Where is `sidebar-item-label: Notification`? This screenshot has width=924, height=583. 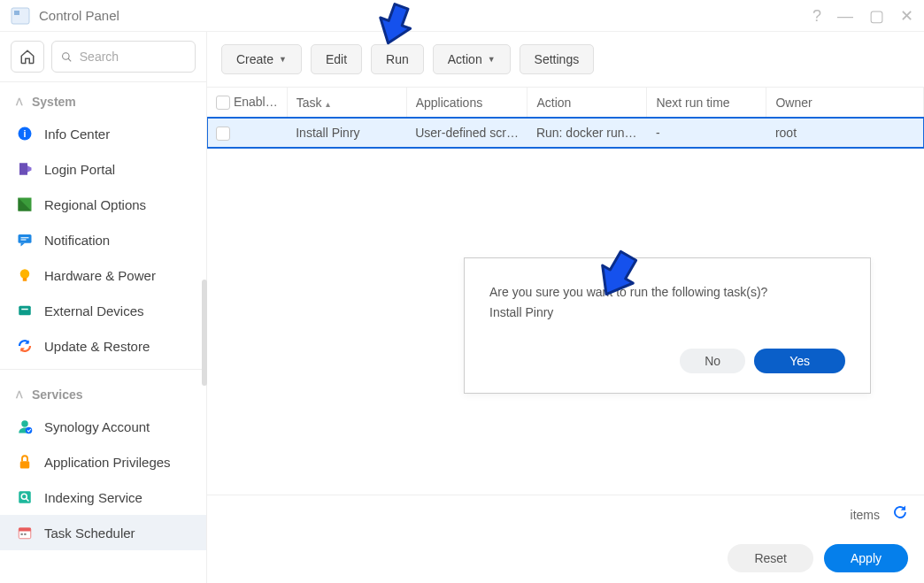
sidebar-item-label: Notification is located at coordinates (77, 241).